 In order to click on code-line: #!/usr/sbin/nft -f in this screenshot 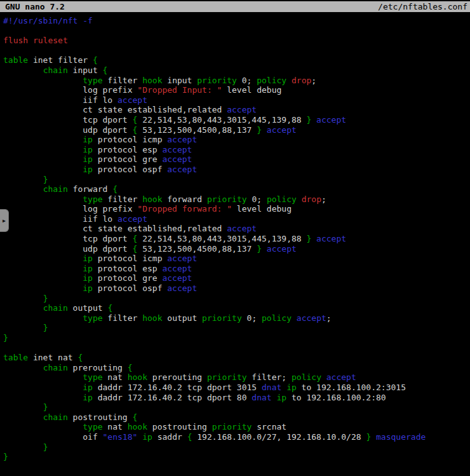, I will do `click(236, 21)`.